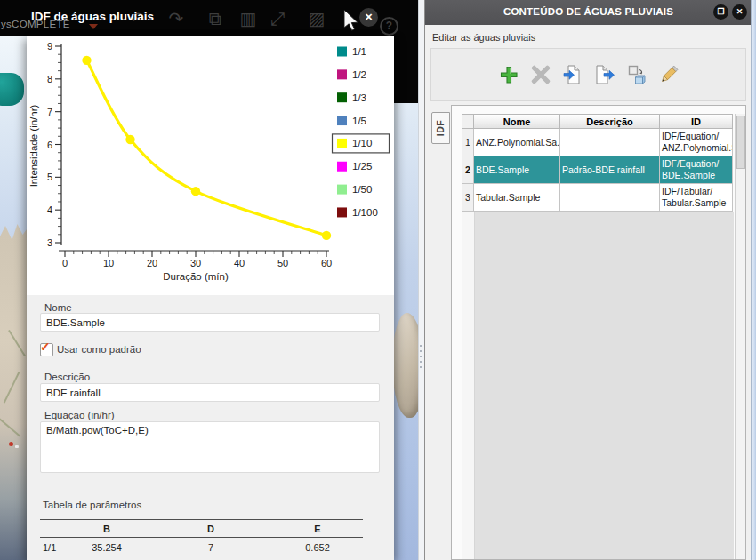  What do you see at coordinates (359, 52) in the screenshot?
I see `legend-label: 1/1` at bounding box center [359, 52].